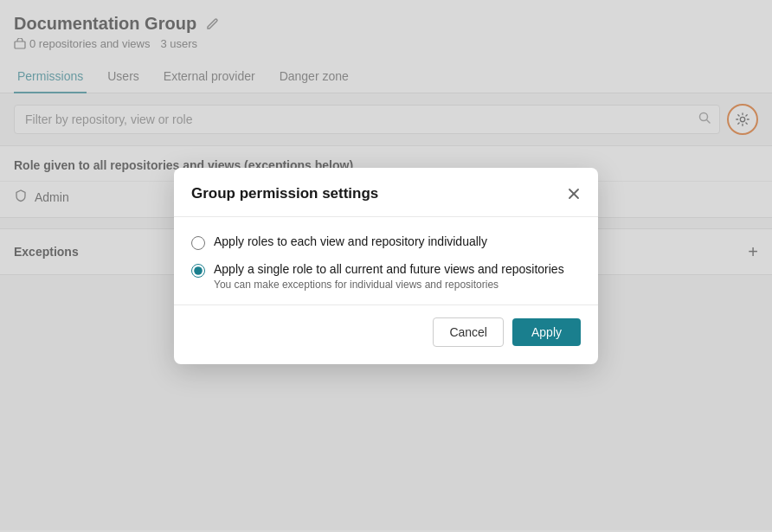 The height and width of the screenshot is (532, 772). Describe the element at coordinates (198, 243) in the screenshot. I see `radio-individual` at that location.